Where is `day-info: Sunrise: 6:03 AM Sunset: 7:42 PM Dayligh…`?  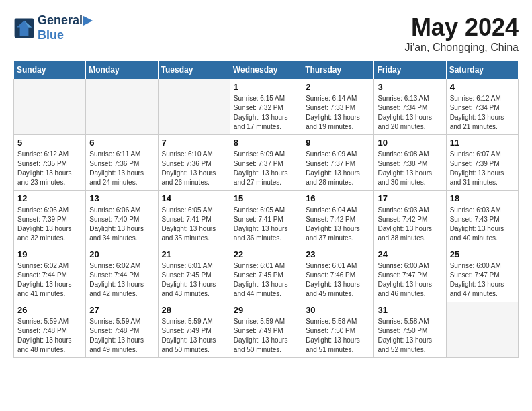 day-info: Sunrise: 6:03 AM Sunset: 7:42 PM Dayligh… is located at coordinates (410, 224).